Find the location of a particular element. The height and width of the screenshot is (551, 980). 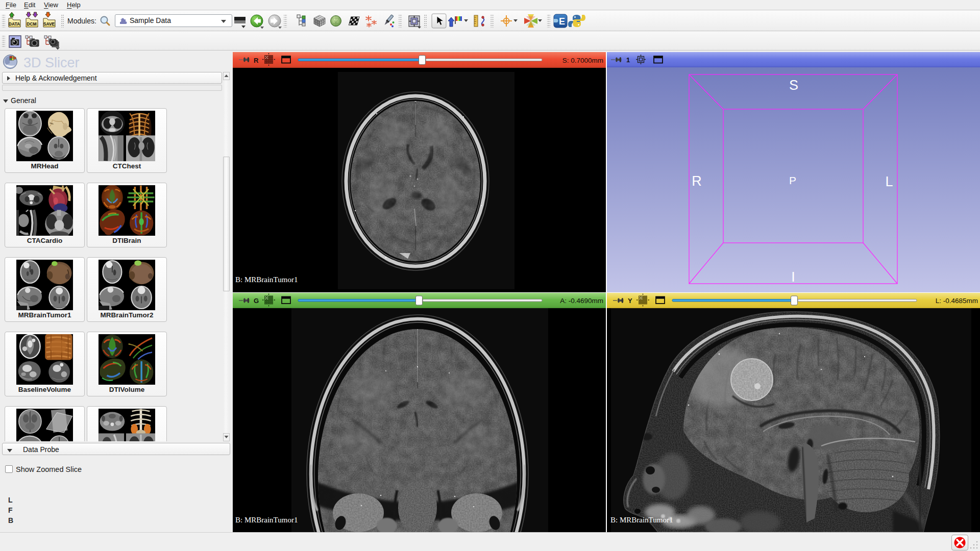

svg-text: DCM is located at coordinates (32, 24).